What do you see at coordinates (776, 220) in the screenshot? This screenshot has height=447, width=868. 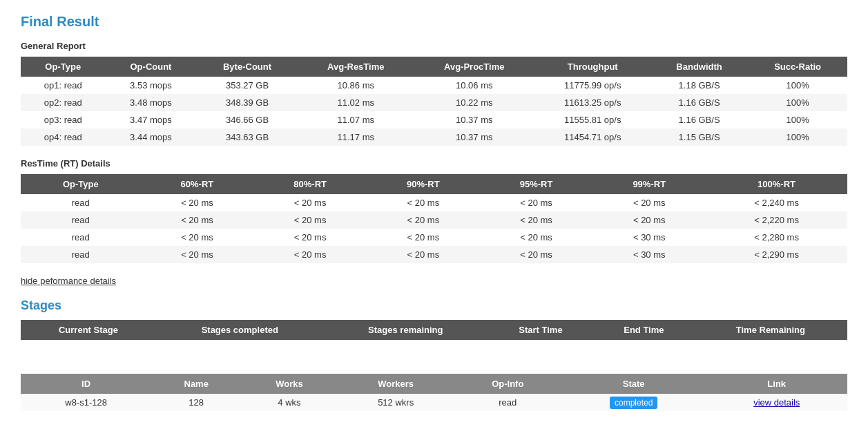 I see `table-cell: < 2,220 ms` at bounding box center [776, 220].